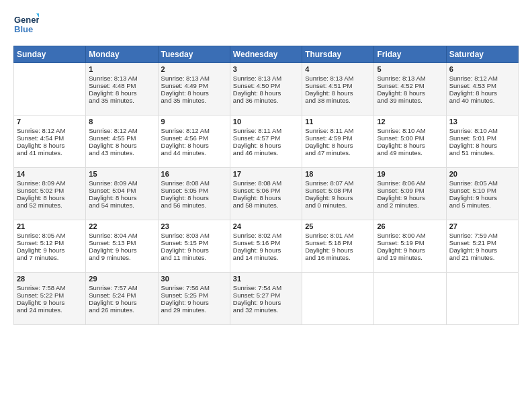 This screenshot has height=411, width=532. What do you see at coordinates (266, 299) in the screenshot?
I see `calendar-cell: 31Sunrise: 7:54 AMSunset: 5:27 PMDayligh…` at bounding box center [266, 299].